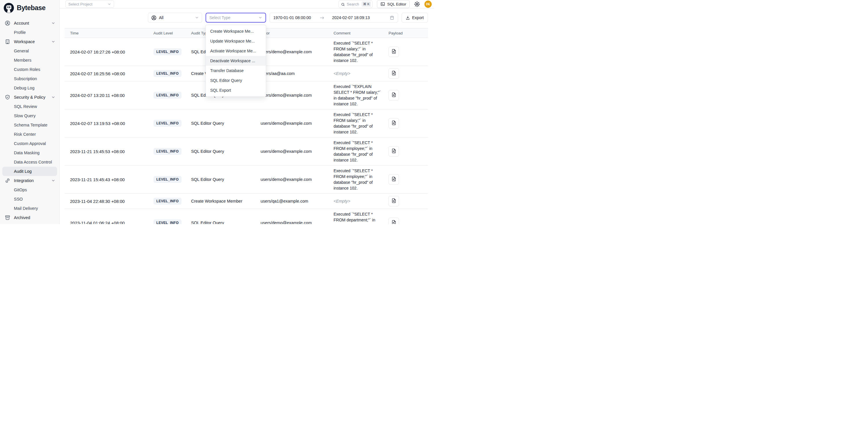  What do you see at coordinates (30, 32) in the screenshot?
I see `sidebar-item-profile: Profile` at bounding box center [30, 32].